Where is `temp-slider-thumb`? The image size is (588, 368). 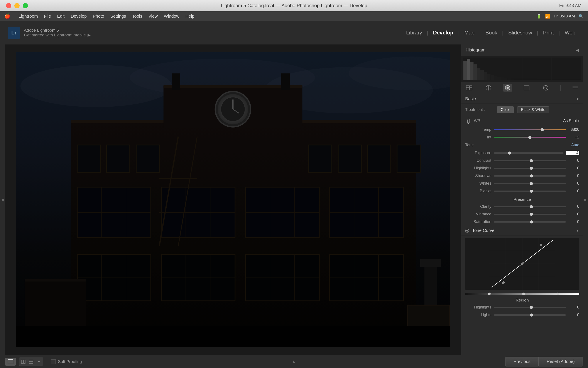
temp-slider-thumb is located at coordinates (542, 130).